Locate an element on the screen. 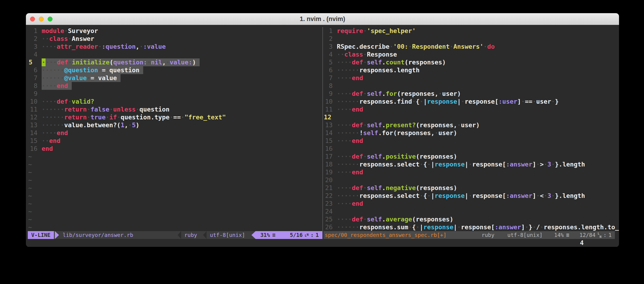  line-number: 25 is located at coordinates (328, 219).